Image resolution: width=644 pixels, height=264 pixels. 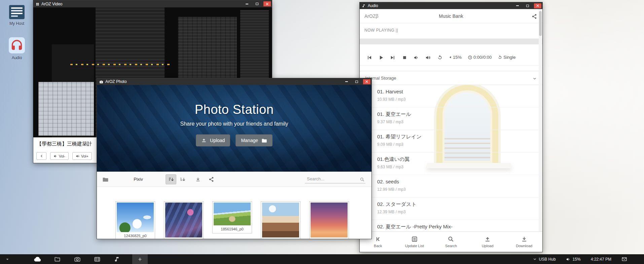 What do you see at coordinates (451, 242) in the screenshot?
I see `audio-toolbar: Back Update List Search Upload Download` at bounding box center [451, 242].